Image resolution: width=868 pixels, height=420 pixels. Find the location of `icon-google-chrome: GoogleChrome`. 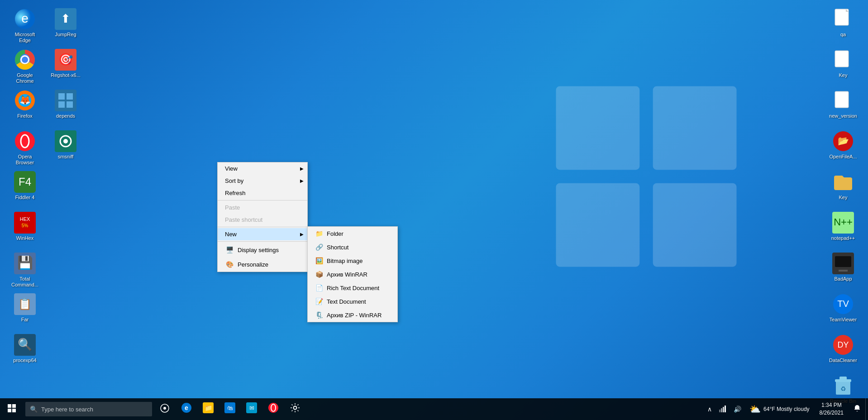

icon-google-chrome: GoogleChrome is located at coordinates (25, 66).